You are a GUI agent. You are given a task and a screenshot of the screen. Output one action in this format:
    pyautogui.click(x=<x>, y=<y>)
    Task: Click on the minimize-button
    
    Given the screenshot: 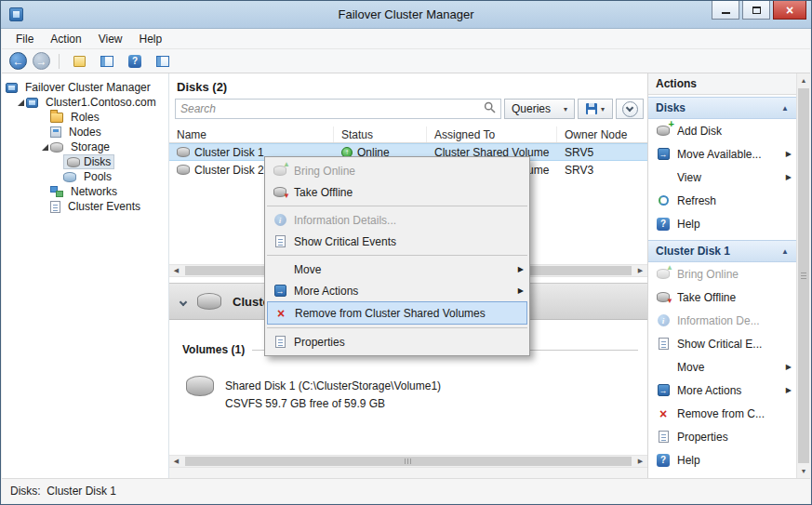 What is the action you would take?
    pyautogui.click(x=725, y=10)
    